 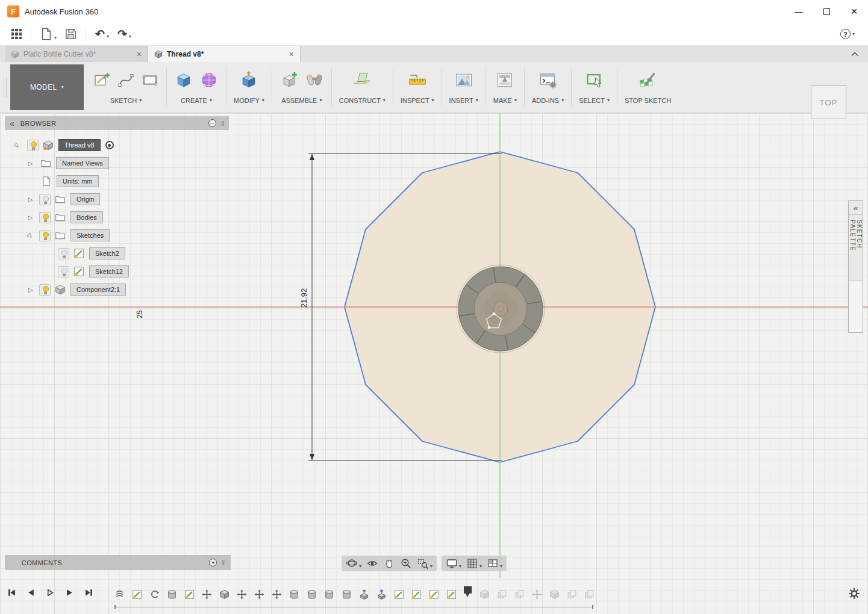 What do you see at coordinates (12, 592) in the screenshot?
I see `go-to-start-button` at bounding box center [12, 592].